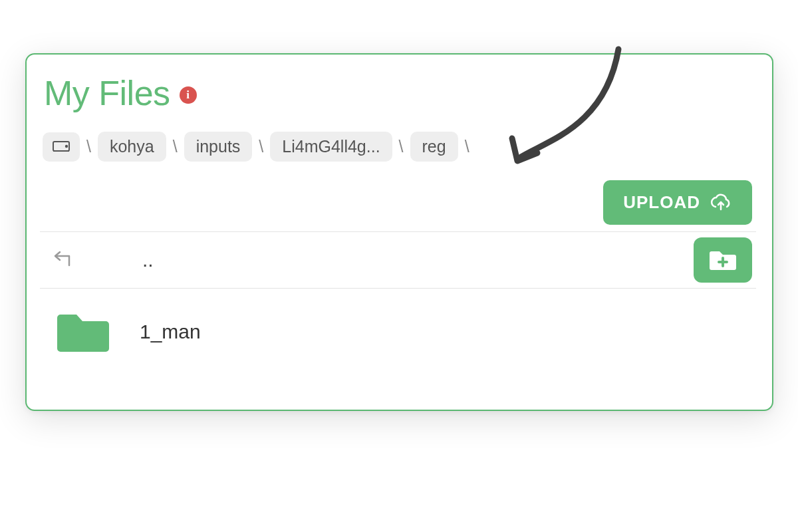  I want to click on folder-plus-icon, so click(723, 260).